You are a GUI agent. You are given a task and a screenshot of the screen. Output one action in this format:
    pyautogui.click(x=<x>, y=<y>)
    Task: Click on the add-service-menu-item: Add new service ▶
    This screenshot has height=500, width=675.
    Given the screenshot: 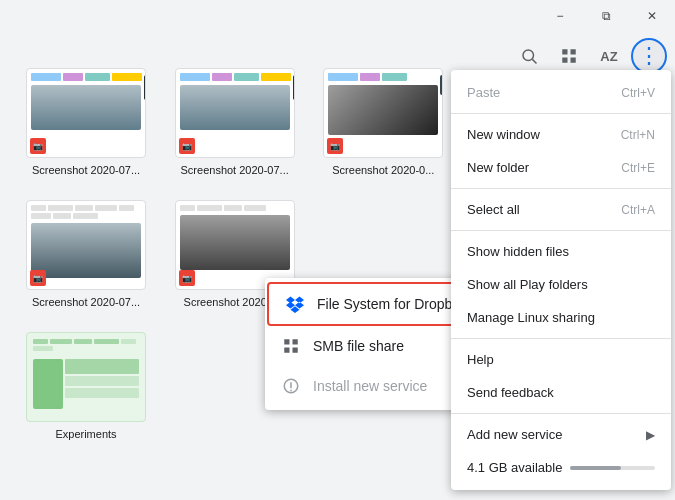 What is the action you would take?
    pyautogui.click(x=561, y=434)
    